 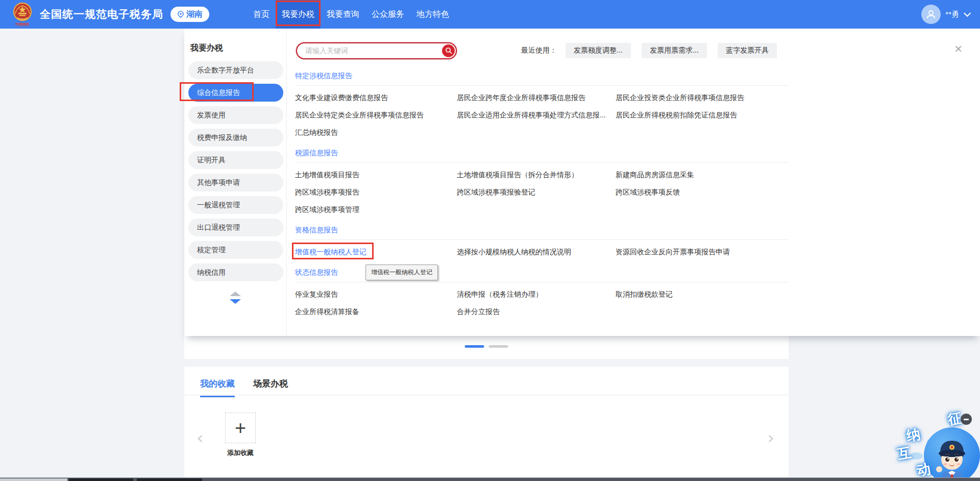 I want to click on menu-item: 居民企业适用企业所得税事项处理方式信息报..., so click(x=531, y=115).